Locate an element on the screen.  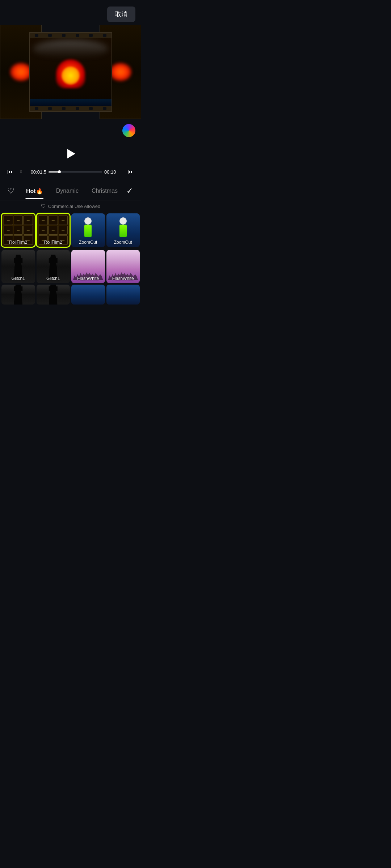
effect-rollfilm2-2: RollFilm2 is located at coordinates (54, 230).